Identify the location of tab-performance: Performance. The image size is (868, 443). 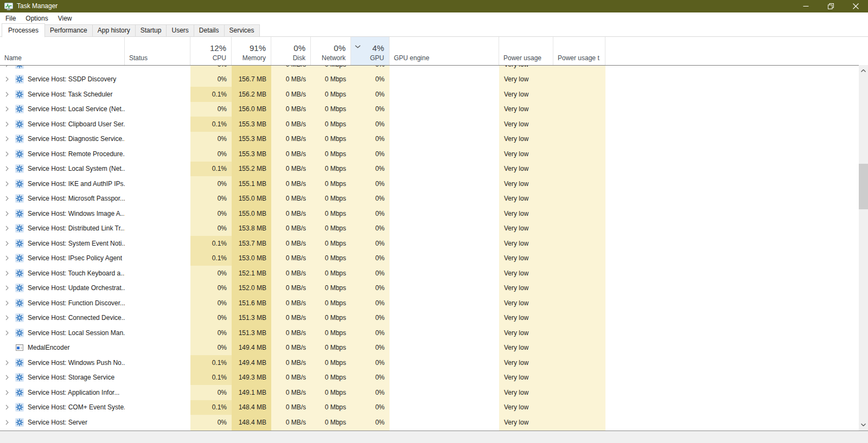
(68, 30).